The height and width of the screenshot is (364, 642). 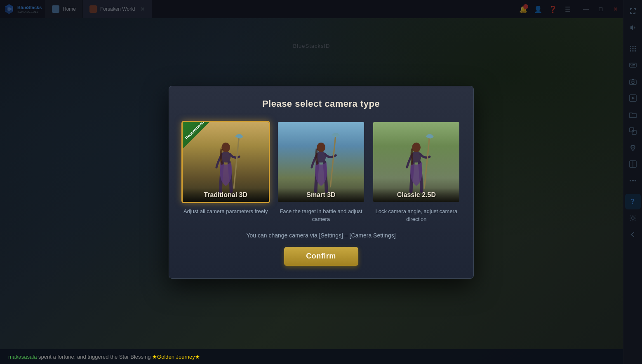 I want to click on camera-option-smart3d: Smart 3D Face the target in battle and a…, so click(x=321, y=172).